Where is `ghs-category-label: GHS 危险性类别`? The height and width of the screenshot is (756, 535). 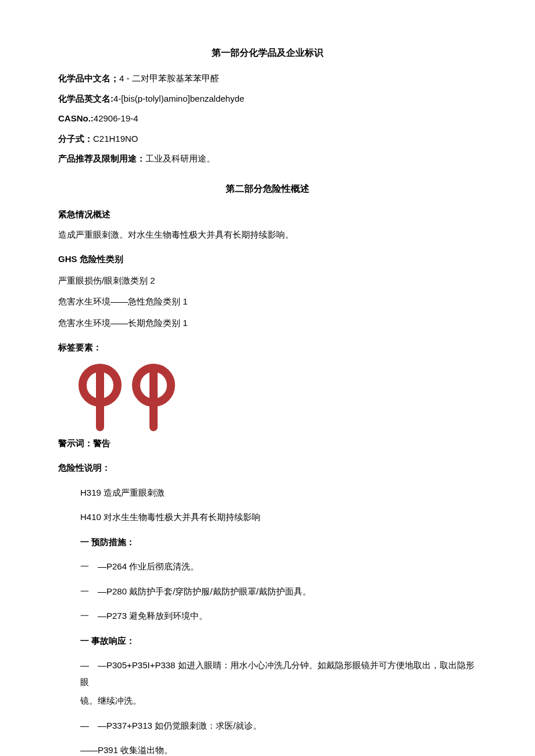
ghs-category-label: GHS 危险性类别 is located at coordinates (268, 259).